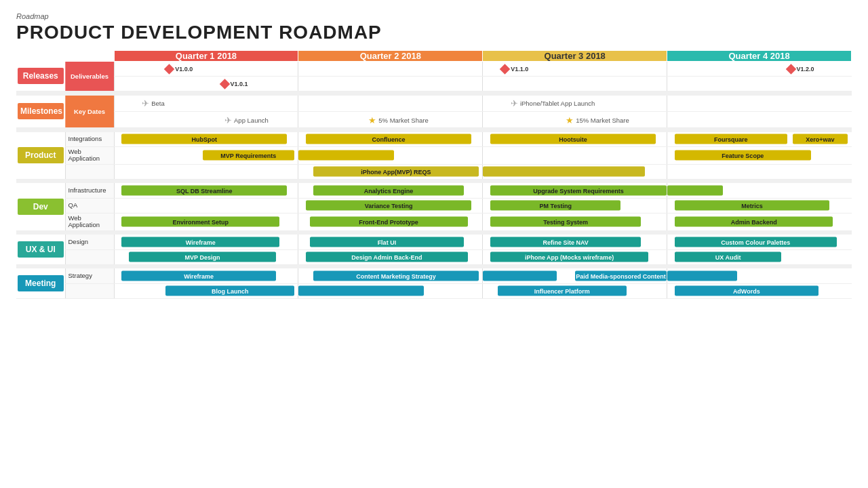 This screenshot has height=488, width=868. Describe the element at coordinates (621, 277) in the screenshot. I see `gantt-bar: Paid Media-sponsored Content` at that location.